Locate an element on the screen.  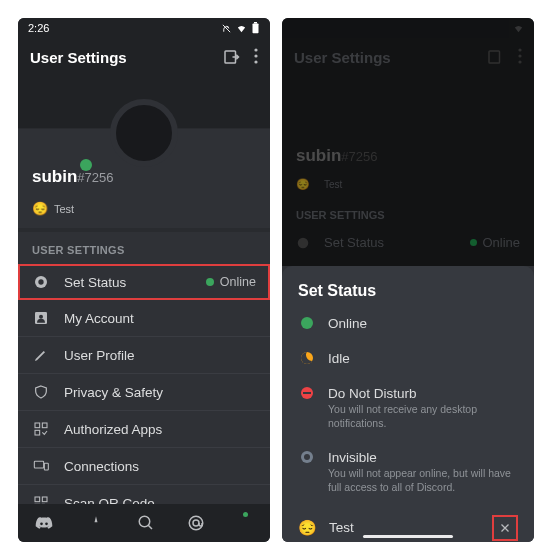
dnd-icon is located at coordinates (307, 393).